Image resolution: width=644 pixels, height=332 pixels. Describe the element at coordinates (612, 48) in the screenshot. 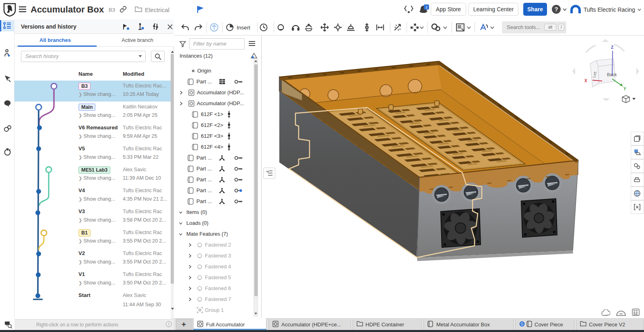

I see `svg-text: Z` at that location.